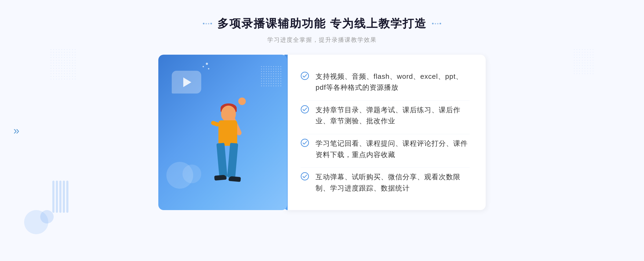 This screenshot has width=644, height=261. I want to click on feature-item-2: 支持章节目录、弹题考试、课后练习、课后作业、章节测验、批改作业, so click(385, 115).